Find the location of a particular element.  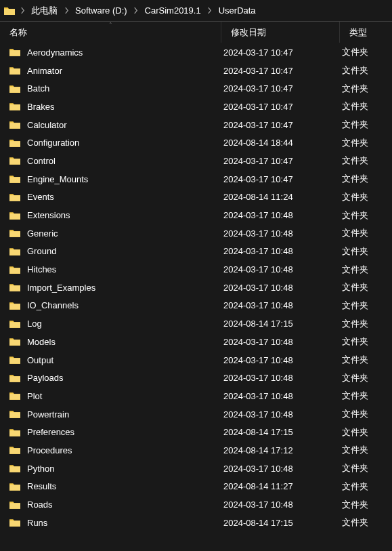

file-row: Events2024-08-14 11:24文件夹 is located at coordinates (196, 198).